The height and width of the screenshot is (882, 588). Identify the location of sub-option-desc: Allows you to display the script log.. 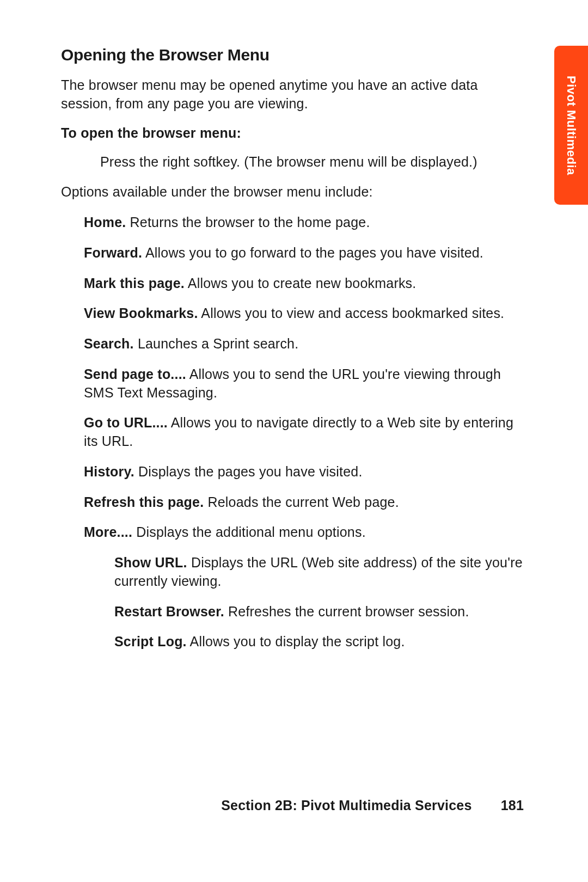
(296, 641).